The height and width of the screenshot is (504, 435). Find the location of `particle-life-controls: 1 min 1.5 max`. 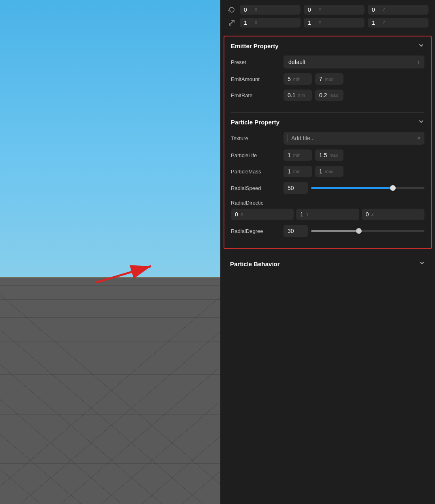

particle-life-controls: 1 min 1.5 max is located at coordinates (354, 155).